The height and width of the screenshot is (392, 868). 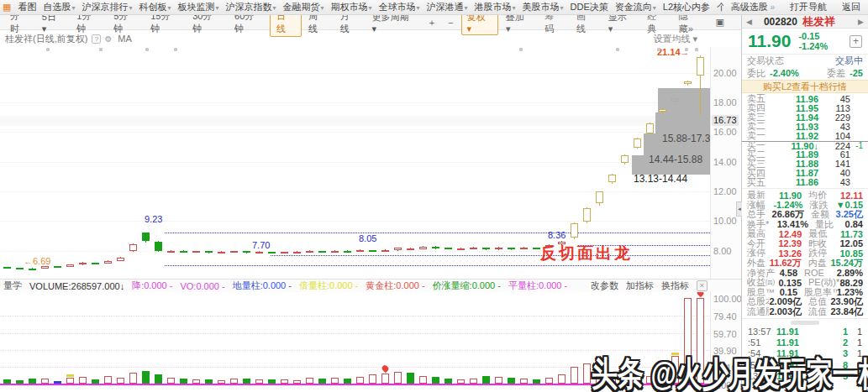 What do you see at coordinates (750, 22) in the screenshot?
I see `prev-stock-button: ◀` at bounding box center [750, 22].